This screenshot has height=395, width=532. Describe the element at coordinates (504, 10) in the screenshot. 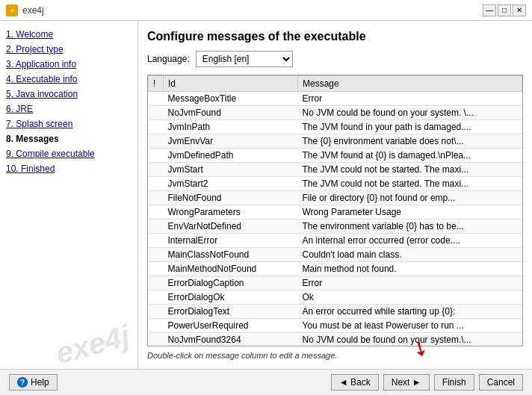

I see `maximize-button: □` at that location.